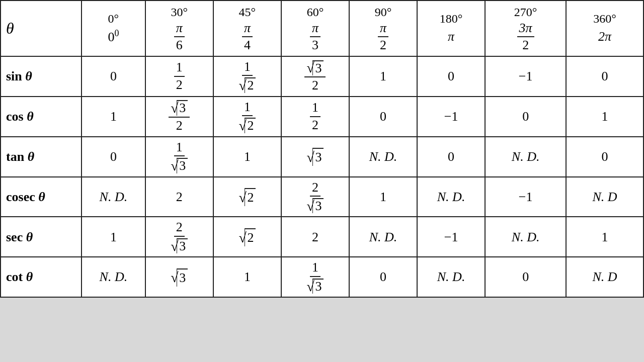 The width and height of the screenshot is (644, 362). What do you see at coordinates (322, 157) in the screenshot?
I see `tan-row: tan θ 0 1 √ 3 1 √ 3` at bounding box center [322, 157].